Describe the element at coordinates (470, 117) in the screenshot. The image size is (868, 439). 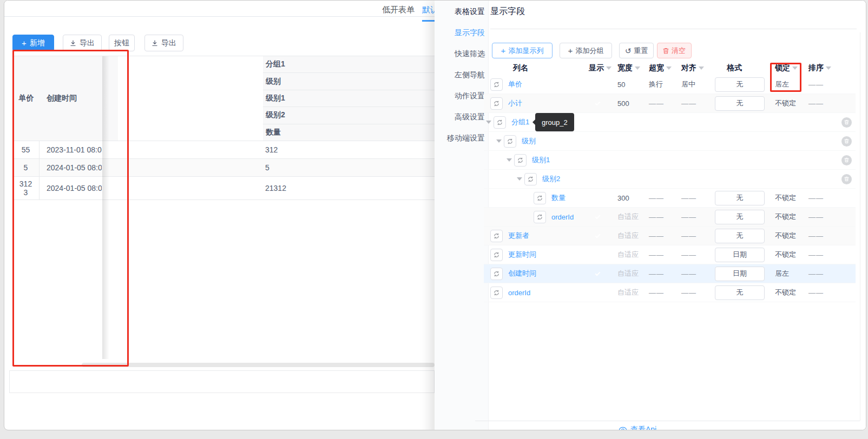
I see `sidebar-item-5: 高级设置` at that location.